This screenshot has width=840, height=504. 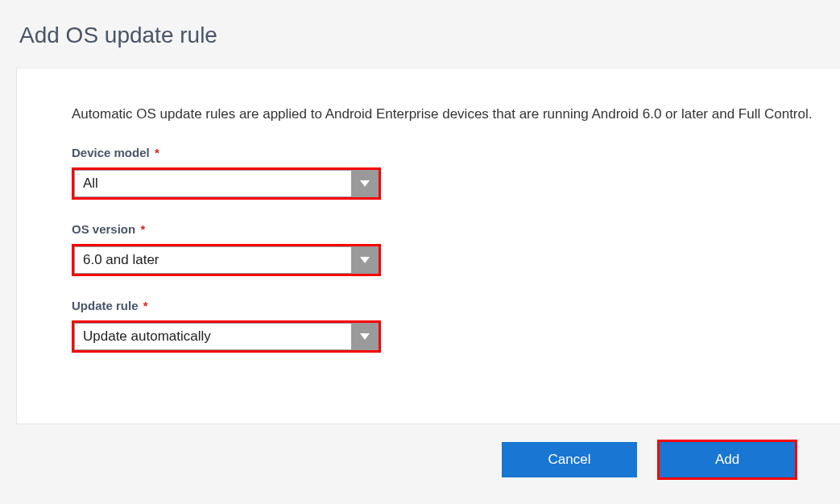 I want to click on device-model-label: Device model *, so click(x=456, y=153).